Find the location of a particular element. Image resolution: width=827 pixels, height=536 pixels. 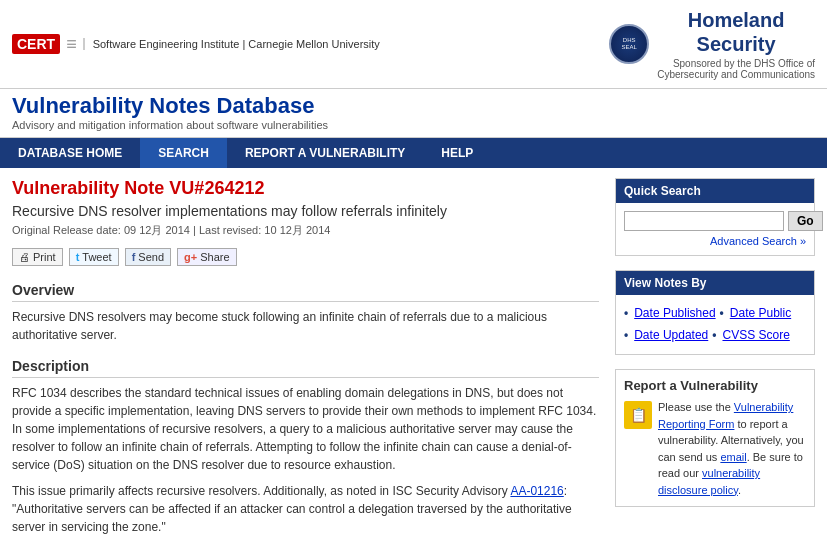

dhs-subtitle: Sponsored by the DHS Office of Cybersecu… is located at coordinates (736, 69).